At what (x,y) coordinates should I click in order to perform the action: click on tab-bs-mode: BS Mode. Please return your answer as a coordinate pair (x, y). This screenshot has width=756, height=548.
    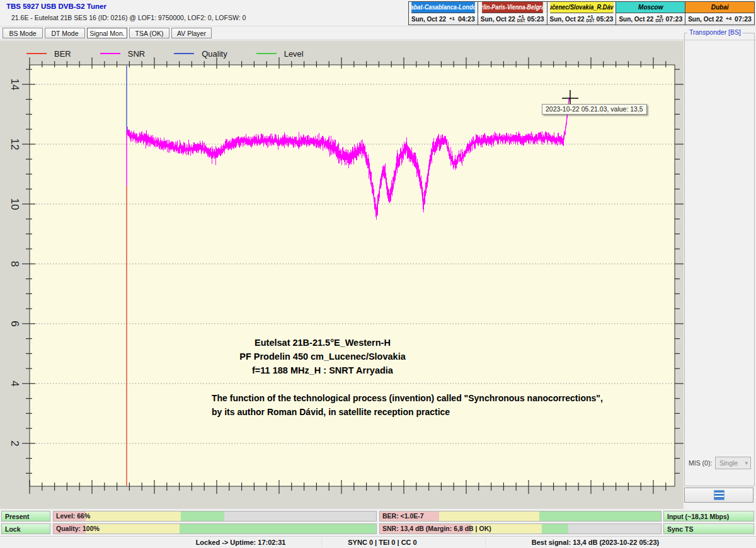
    Looking at the image, I should click on (23, 33).